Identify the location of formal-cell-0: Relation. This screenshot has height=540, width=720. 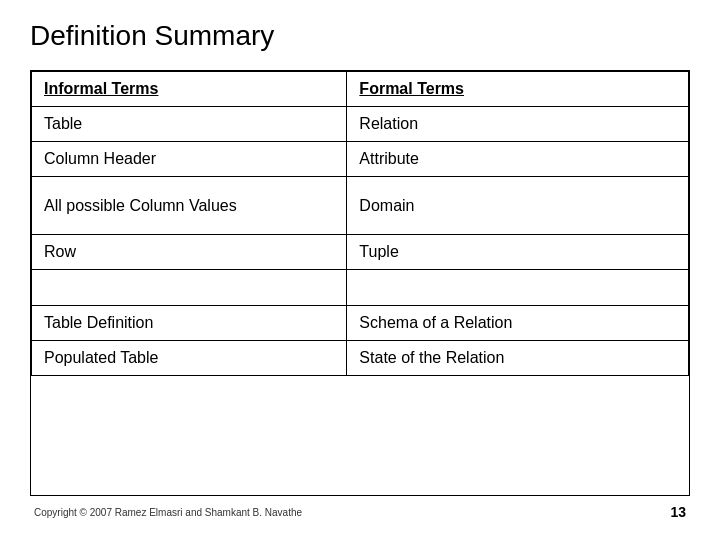
(518, 124).